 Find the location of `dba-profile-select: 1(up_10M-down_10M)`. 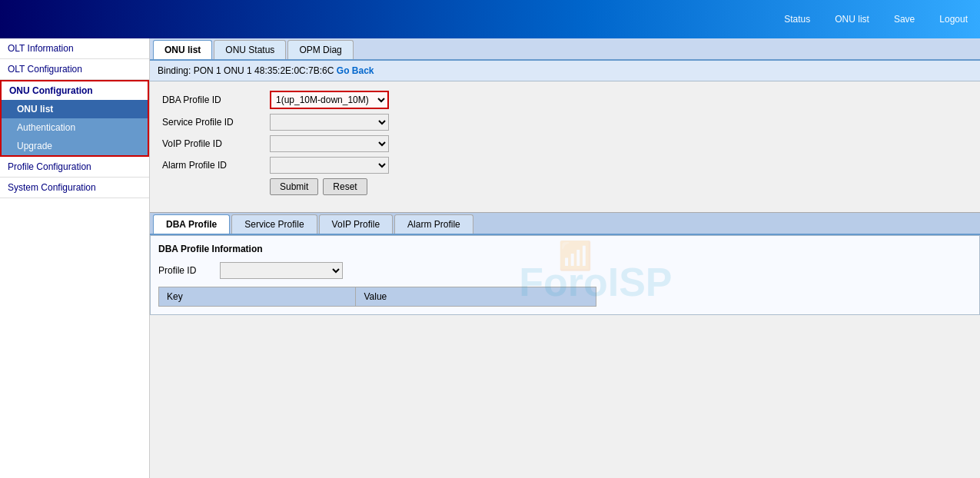

dba-profile-select: 1(up_10M-down_10M) is located at coordinates (329, 100).